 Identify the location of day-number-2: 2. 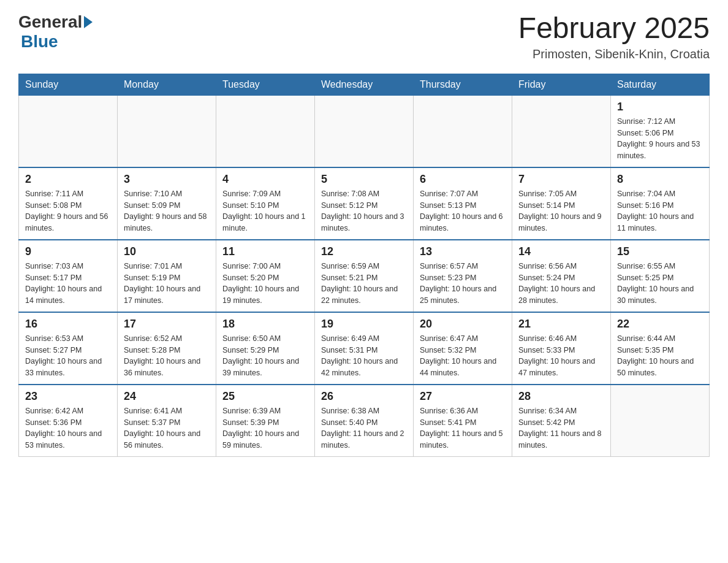
(68, 179).